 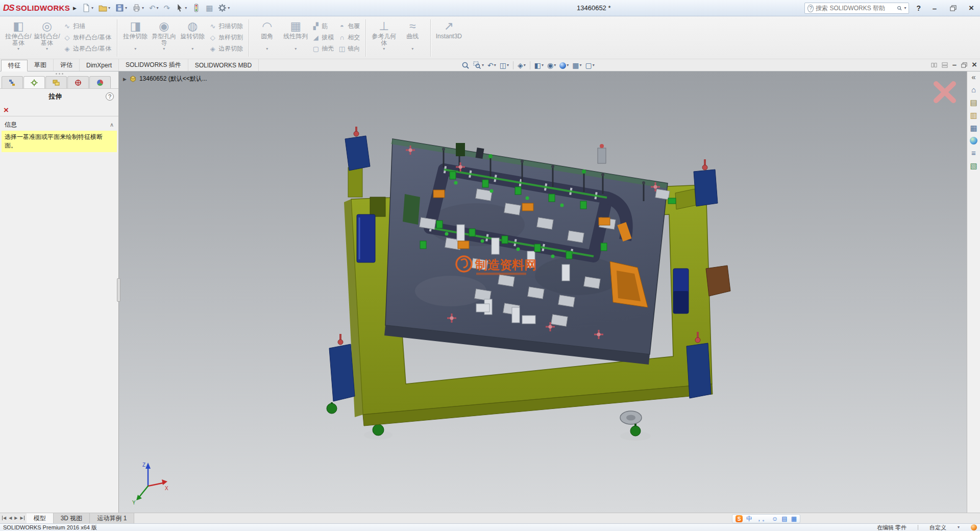 What do you see at coordinates (919, 8) in the screenshot?
I see `help-button: ?` at bounding box center [919, 8].